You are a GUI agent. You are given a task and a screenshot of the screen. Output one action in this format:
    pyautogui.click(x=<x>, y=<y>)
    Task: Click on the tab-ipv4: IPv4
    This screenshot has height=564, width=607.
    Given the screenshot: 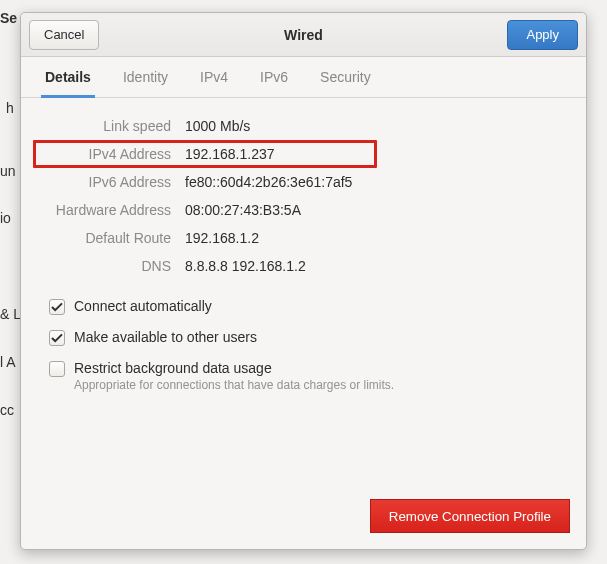 What is the action you would take?
    pyautogui.click(x=214, y=78)
    